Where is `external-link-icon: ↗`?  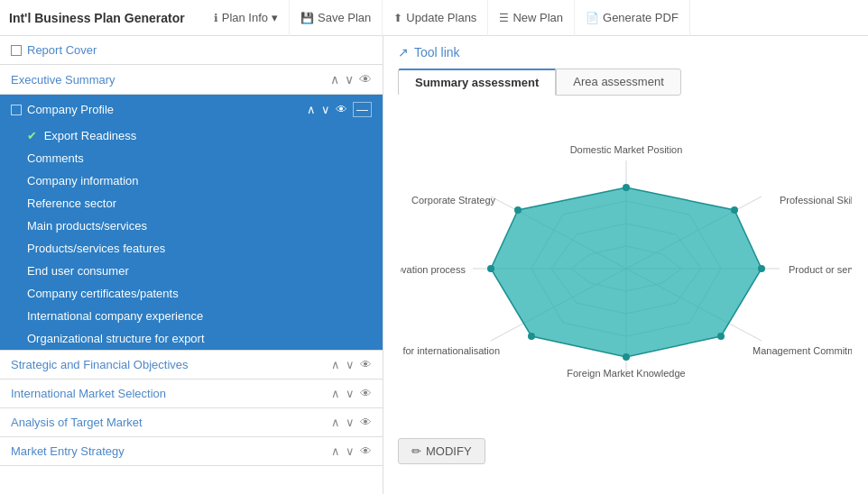
external-link-icon: ↗ is located at coordinates (403, 52).